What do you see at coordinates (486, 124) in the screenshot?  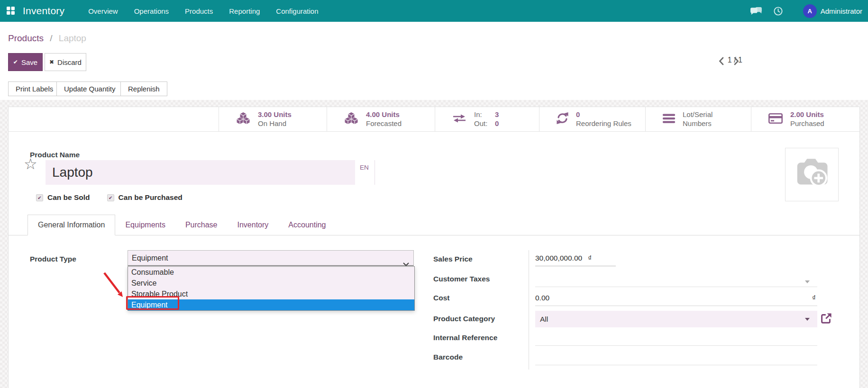 I see `stat-out-line: Out:0` at bounding box center [486, 124].